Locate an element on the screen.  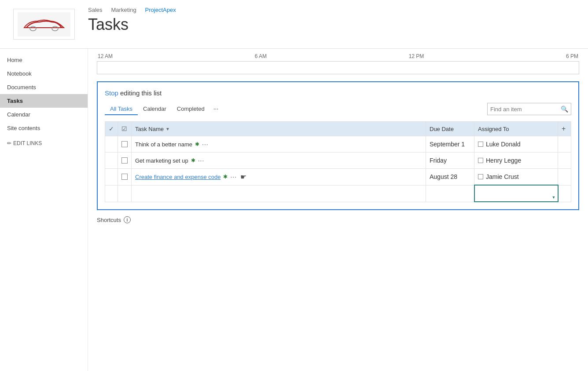
td-task-1: Think of a better name ✱ ··· is located at coordinates (279, 144).